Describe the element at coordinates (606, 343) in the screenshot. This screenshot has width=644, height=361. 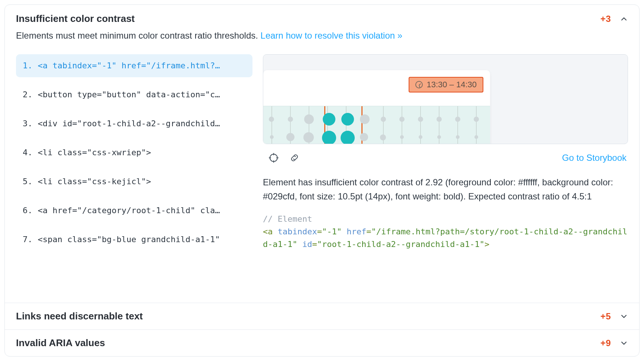
I see `violation-count: +9` at that location.